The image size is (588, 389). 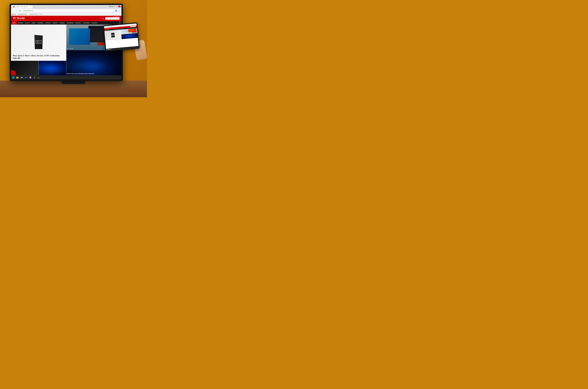 I want to click on browser-icons: 👤 ≡, so click(x=118, y=11).